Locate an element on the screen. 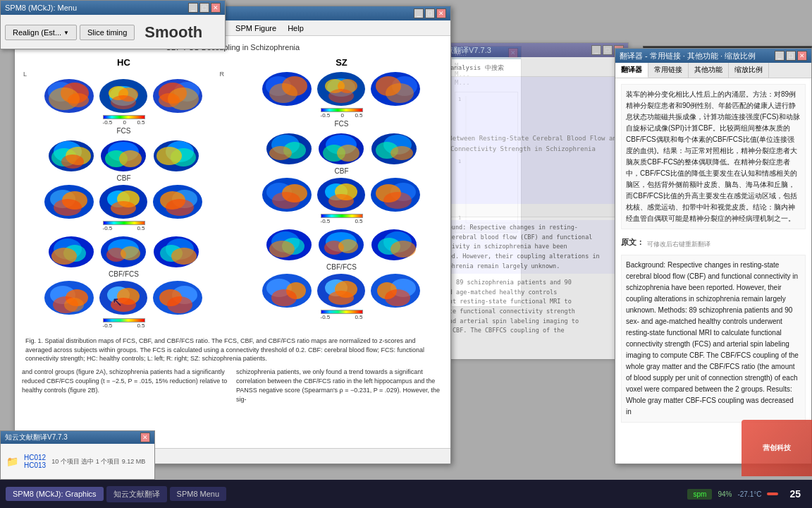  hc-cbffcs-brain-left is located at coordinates (69, 298).